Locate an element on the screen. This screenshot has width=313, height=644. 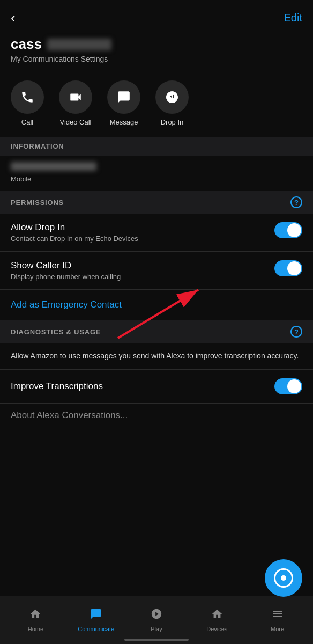
nav-devices: Devices is located at coordinates (217, 620).